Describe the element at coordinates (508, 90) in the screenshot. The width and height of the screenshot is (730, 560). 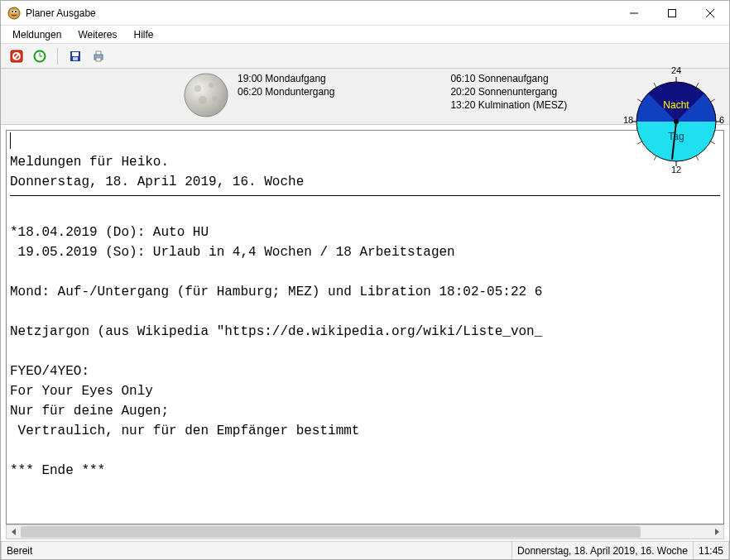
I see `sun-text: 06:10 Sonnenaufgang 20:20 Sonnenuntergan…` at that location.